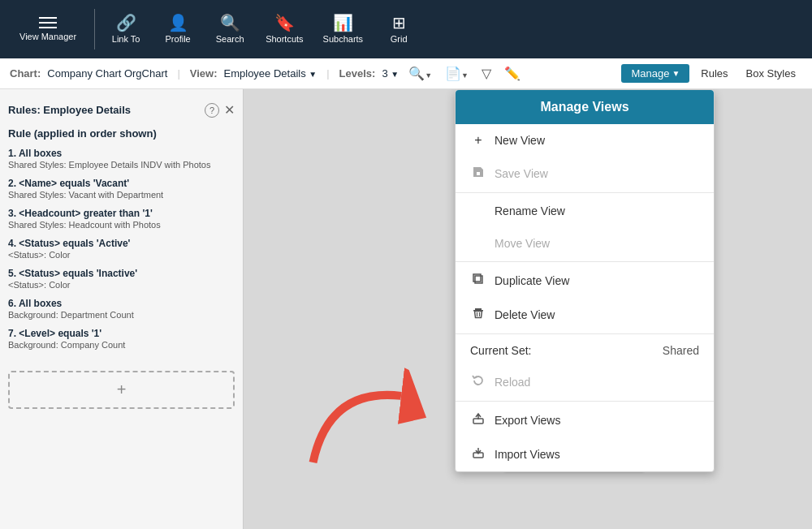 The image size is (812, 529). I want to click on rule-7-desc: Background: Company Count, so click(122, 345).